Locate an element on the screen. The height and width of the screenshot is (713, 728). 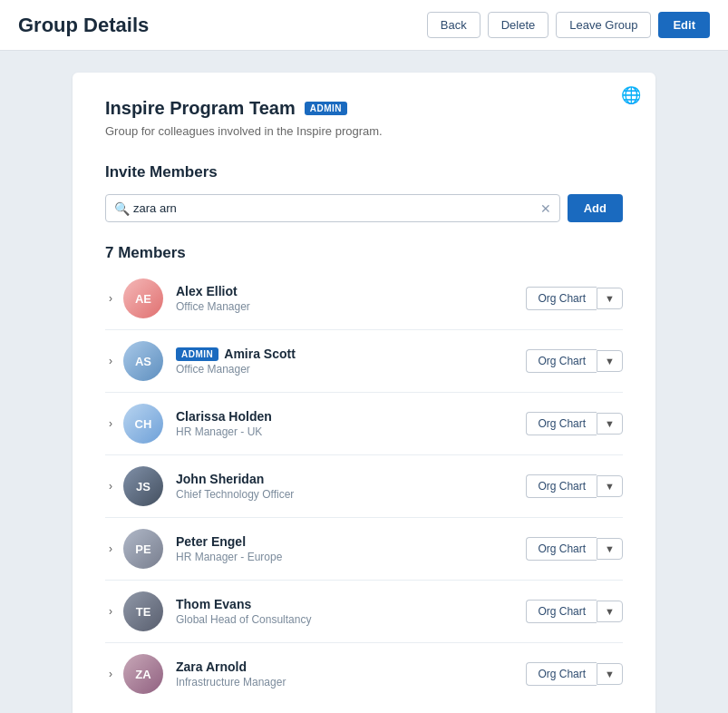
member-role: HR Manager - UK is located at coordinates (351, 432).